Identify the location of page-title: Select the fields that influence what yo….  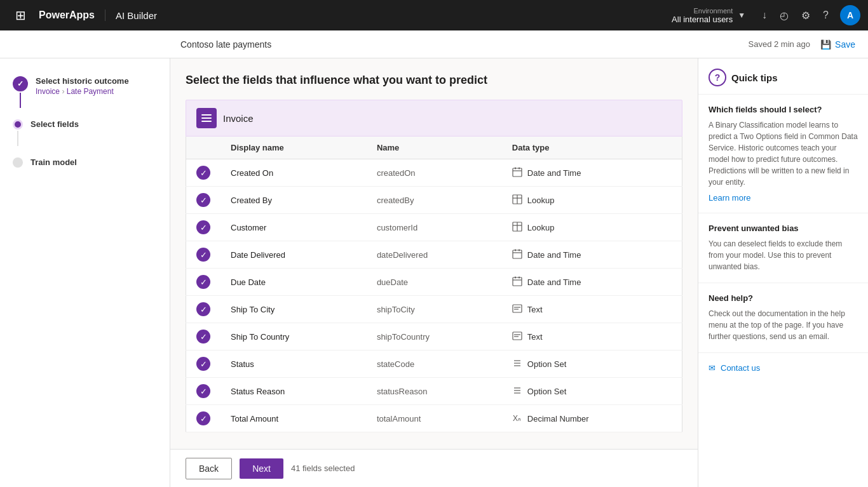
(434, 80).